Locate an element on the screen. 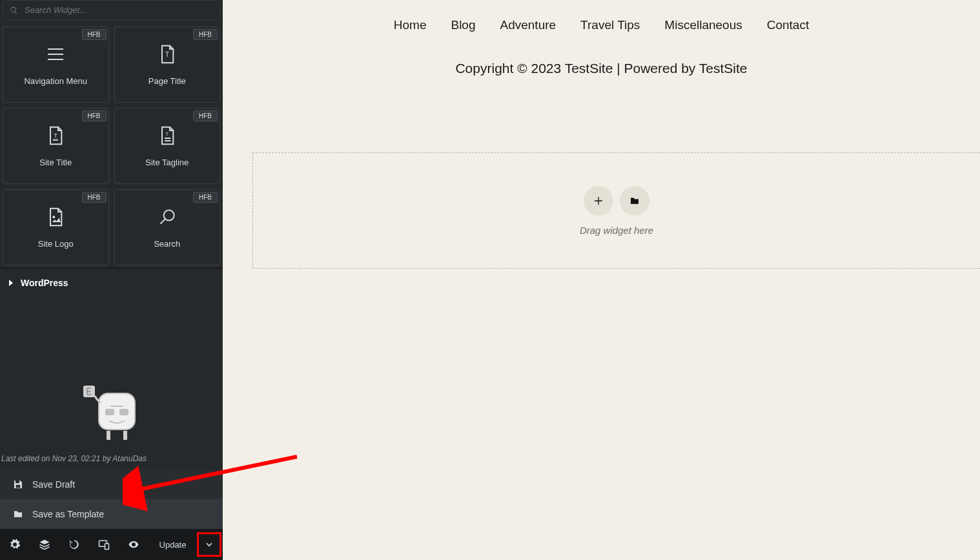  document-t-icon: T is located at coordinates (167, 54).